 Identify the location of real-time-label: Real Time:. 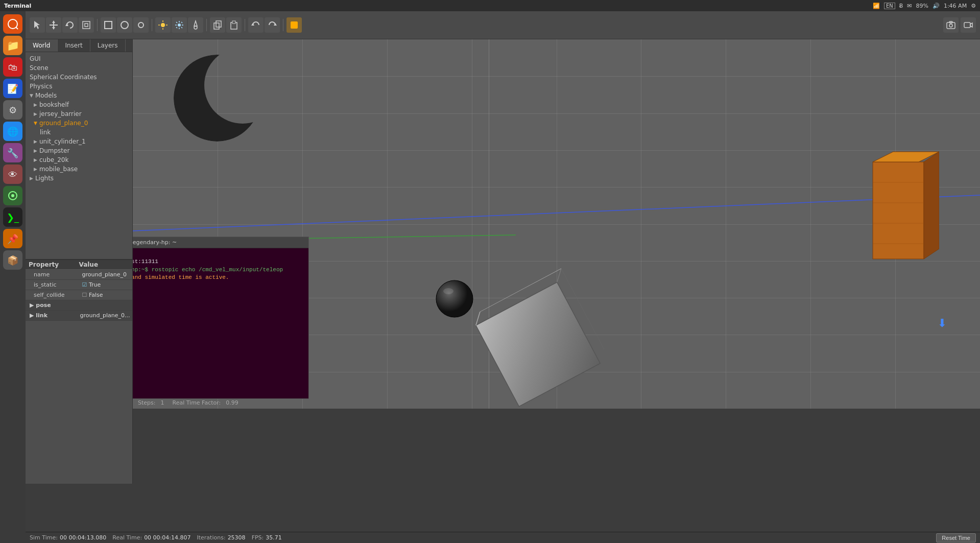
(127, 537).